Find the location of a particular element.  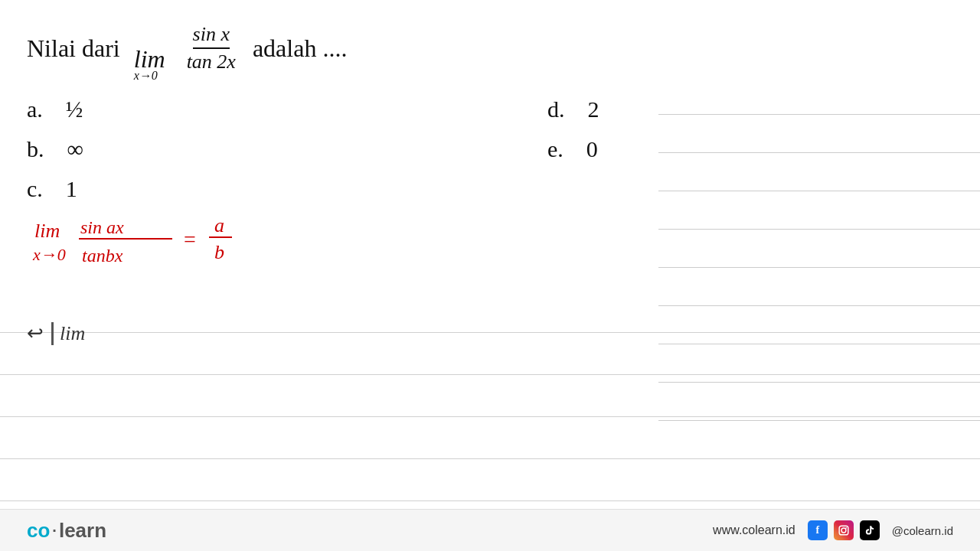

step-text: lim is located at coordinates (72, 334).